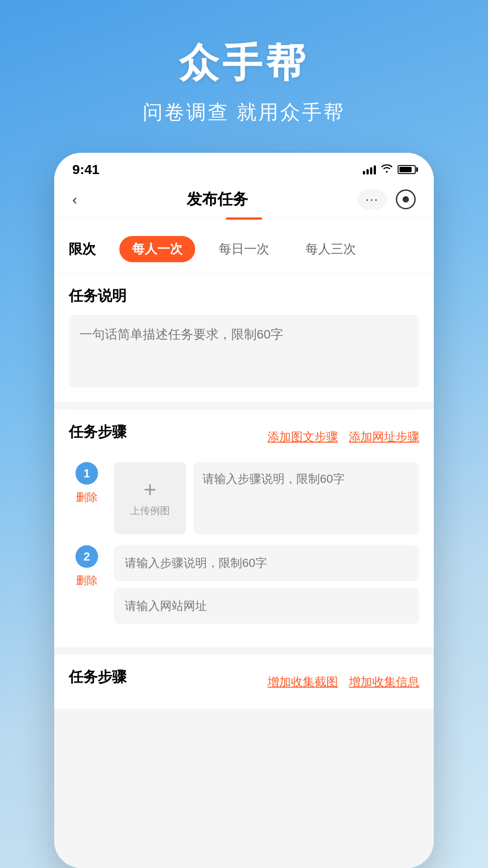 Image resolution: width=488 pixels, height=868 pixels. Describe the element at coordinates (244, 219) in the screenshot. I see `tab-indicator` at that location.